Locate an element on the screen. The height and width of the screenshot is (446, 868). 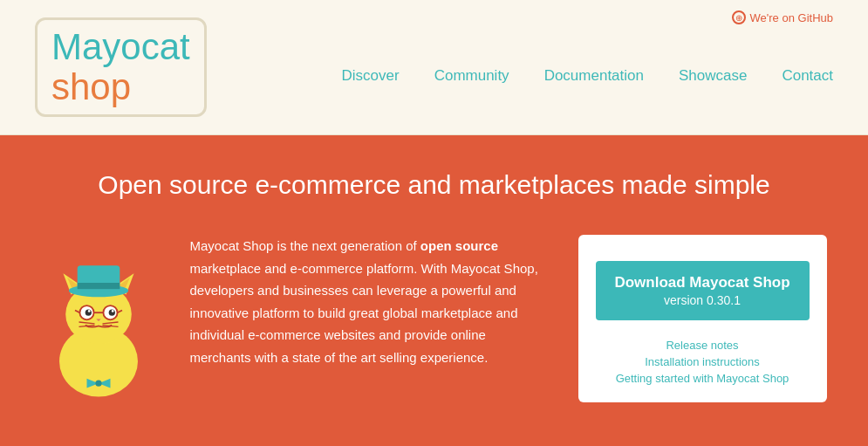
nav-contact: Contact is located at coordinates (808, 76).